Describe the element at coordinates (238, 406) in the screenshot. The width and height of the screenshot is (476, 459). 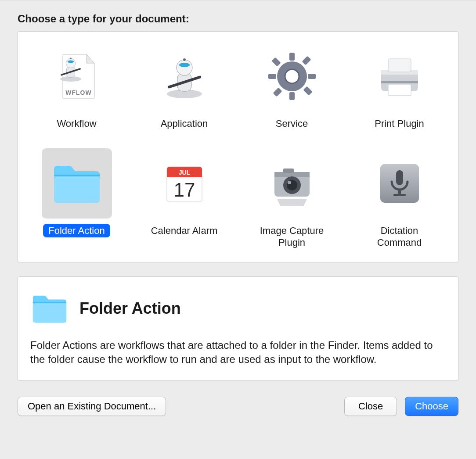
I see `button-row: Open an Existing Document... Close Choos…` at that location.